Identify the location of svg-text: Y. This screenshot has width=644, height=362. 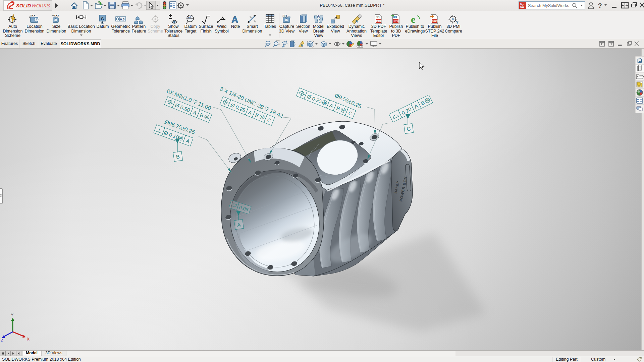
(12, 315).